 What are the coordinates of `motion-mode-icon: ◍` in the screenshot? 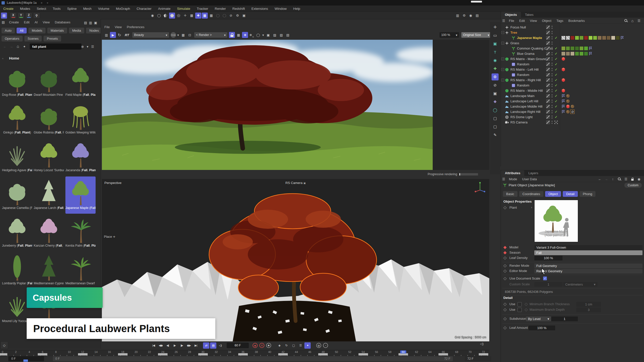 It's located at (319, 345).